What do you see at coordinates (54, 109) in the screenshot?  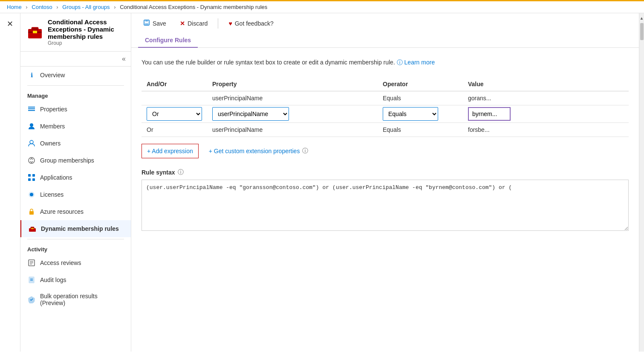 I see `sidebar-properties-label: Properties` at bounding box center [54, 109].